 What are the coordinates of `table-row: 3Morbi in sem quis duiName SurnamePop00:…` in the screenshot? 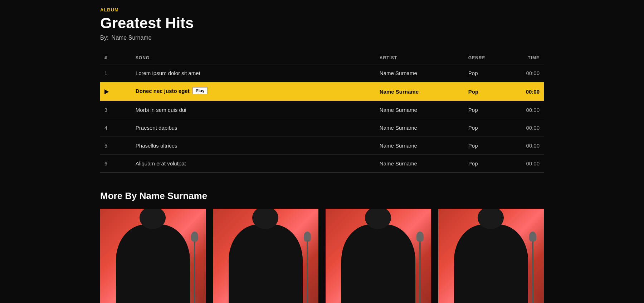 It's located at (322, 110).